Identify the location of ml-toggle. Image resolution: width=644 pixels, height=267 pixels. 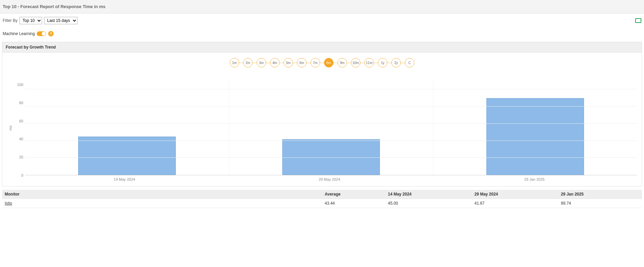
(41, 34).